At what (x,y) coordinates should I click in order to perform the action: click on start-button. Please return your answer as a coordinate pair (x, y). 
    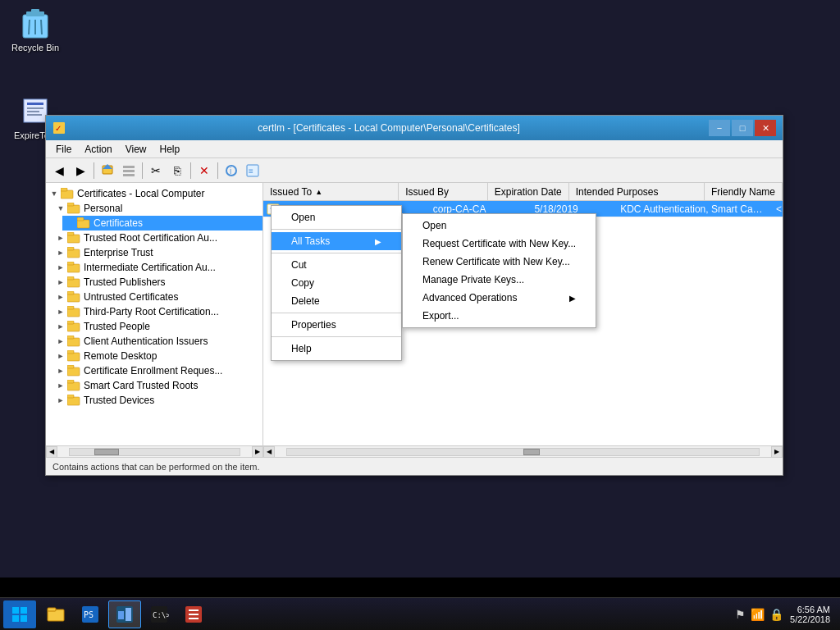
    Looking at the image, I should click on (20, 614).